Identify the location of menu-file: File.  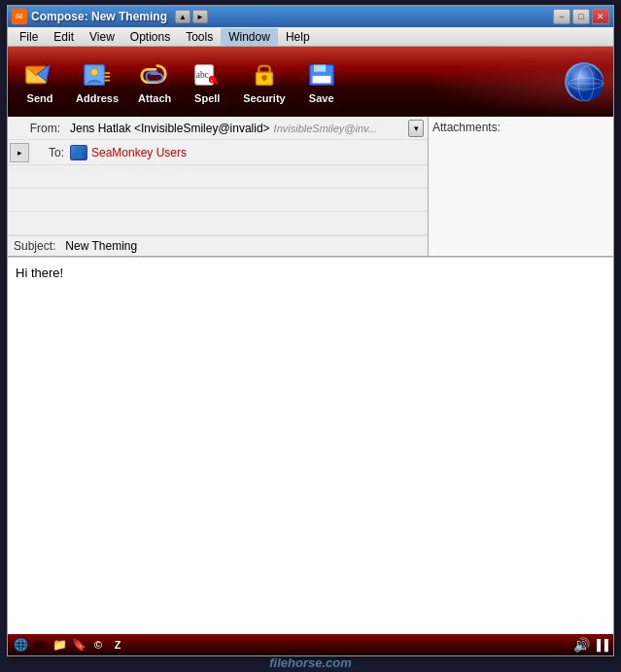
(29, 37).